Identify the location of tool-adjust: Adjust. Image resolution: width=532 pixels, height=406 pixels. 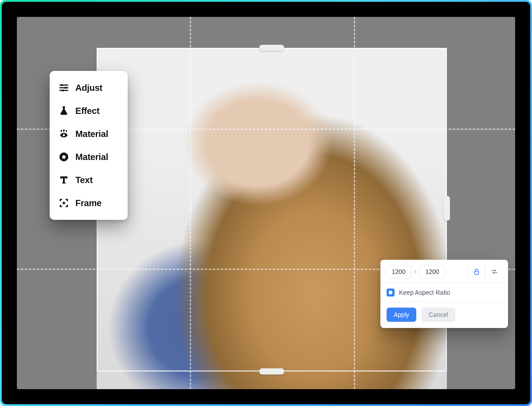
(89, 88).